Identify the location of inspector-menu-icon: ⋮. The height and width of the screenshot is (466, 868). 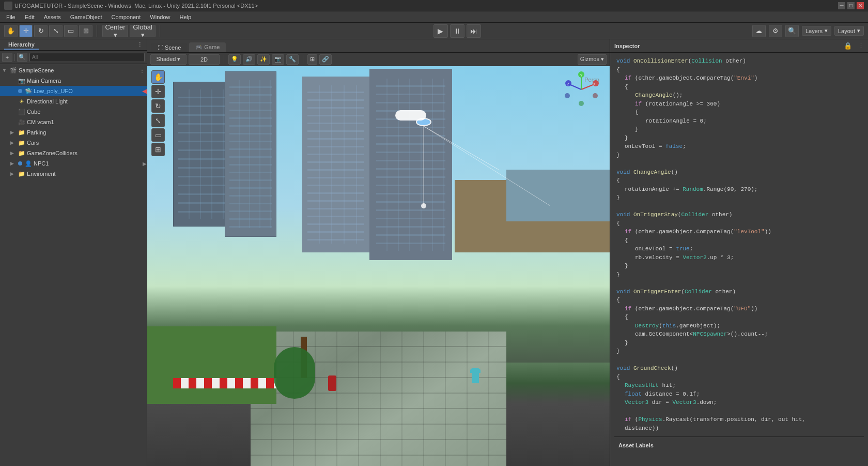
(861, 46).